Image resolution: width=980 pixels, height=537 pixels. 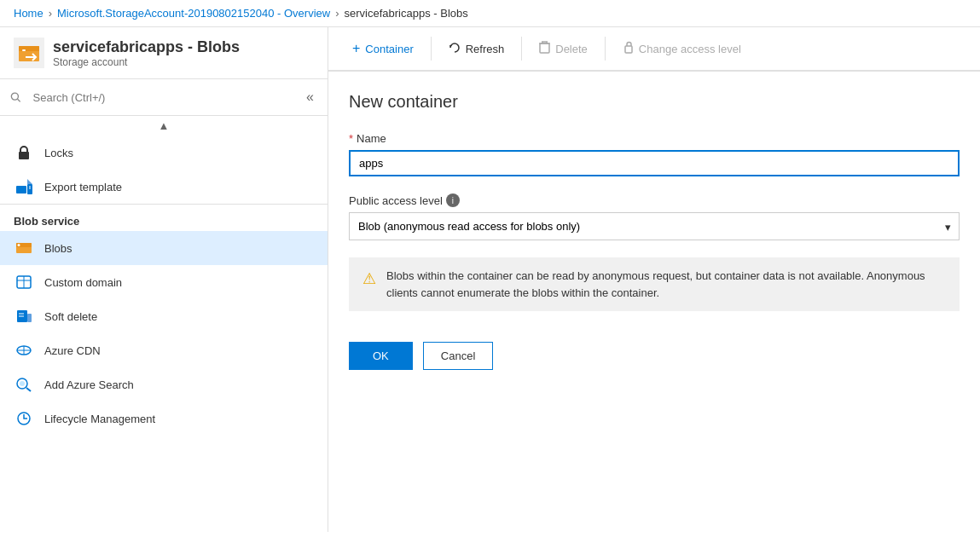 I want to click on sidebar-item-custom-domain-label: Custom domain, so click(x=84, y=283).